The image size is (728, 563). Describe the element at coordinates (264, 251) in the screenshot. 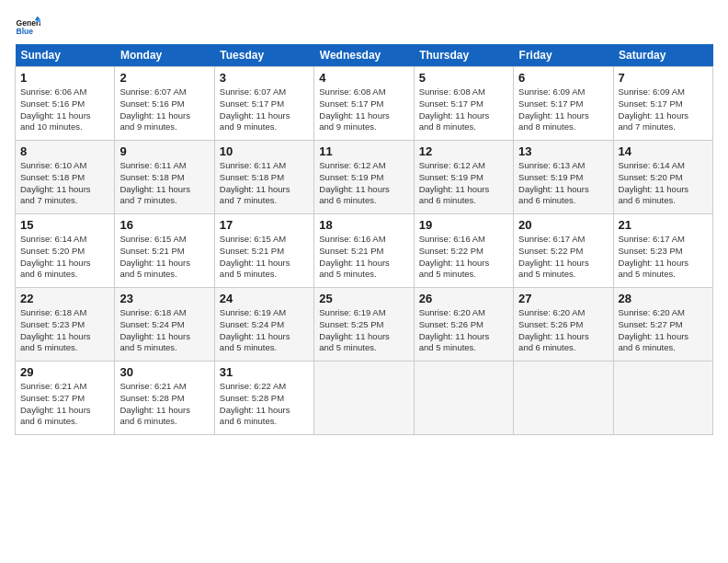

I see `calendar-cell: 17 Sunrise: 6:15 AM Sunset: 5:21 PM Dayl…` at that location.